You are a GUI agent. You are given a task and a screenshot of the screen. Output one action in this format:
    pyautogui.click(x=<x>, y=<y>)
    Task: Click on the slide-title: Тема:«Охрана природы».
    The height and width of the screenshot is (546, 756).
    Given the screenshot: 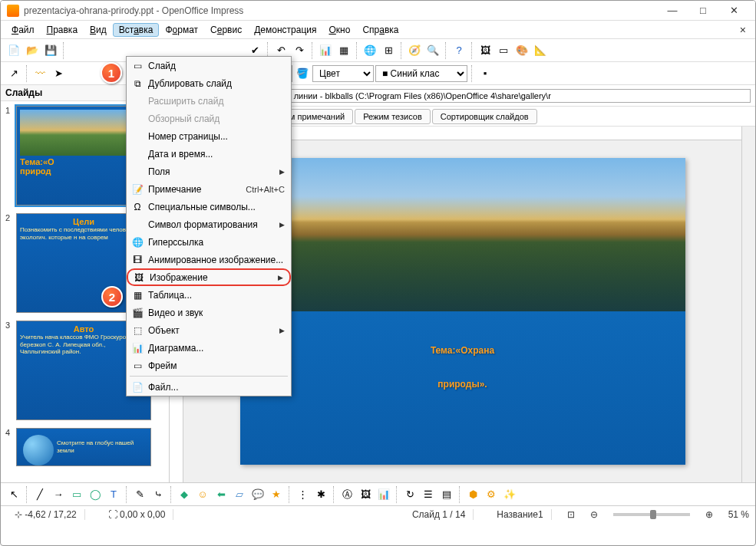 What is the action you would take?
    pyautogui.click(x=463, y=360)
    